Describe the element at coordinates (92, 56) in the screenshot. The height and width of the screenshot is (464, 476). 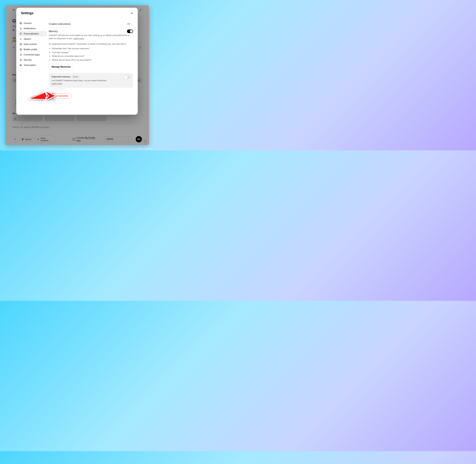
I see `memory-example: “What do you remember about me?”` at that location.